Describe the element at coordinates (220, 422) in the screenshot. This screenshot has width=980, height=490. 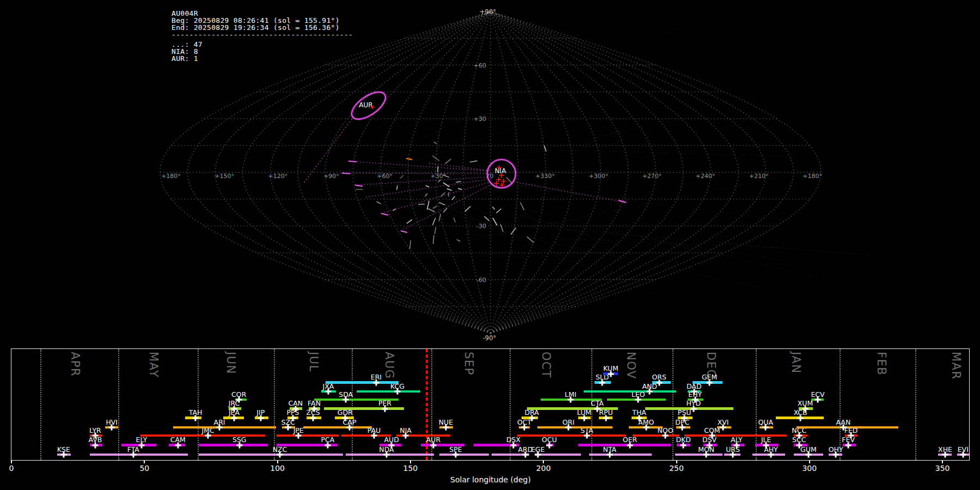
I see `shower-label: ARI` at that location.